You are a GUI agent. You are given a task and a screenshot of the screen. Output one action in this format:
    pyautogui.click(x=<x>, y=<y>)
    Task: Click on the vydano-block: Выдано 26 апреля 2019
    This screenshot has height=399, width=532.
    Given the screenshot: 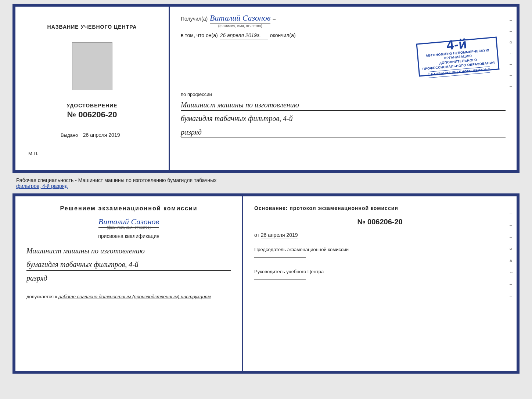 What is the action you would take?
    pyautogui.click(x=92, y=135)
    